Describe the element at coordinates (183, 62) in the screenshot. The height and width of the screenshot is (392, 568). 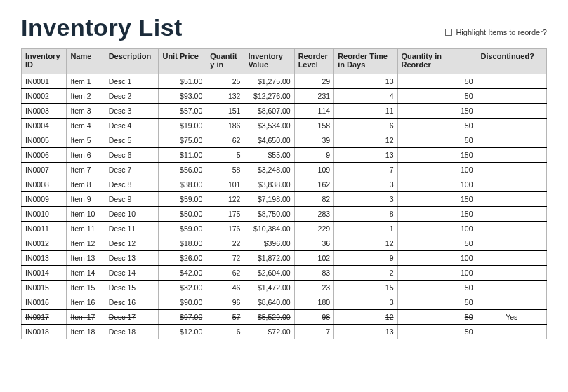
I see `col-header-unit-price: Unit Price` at that location.